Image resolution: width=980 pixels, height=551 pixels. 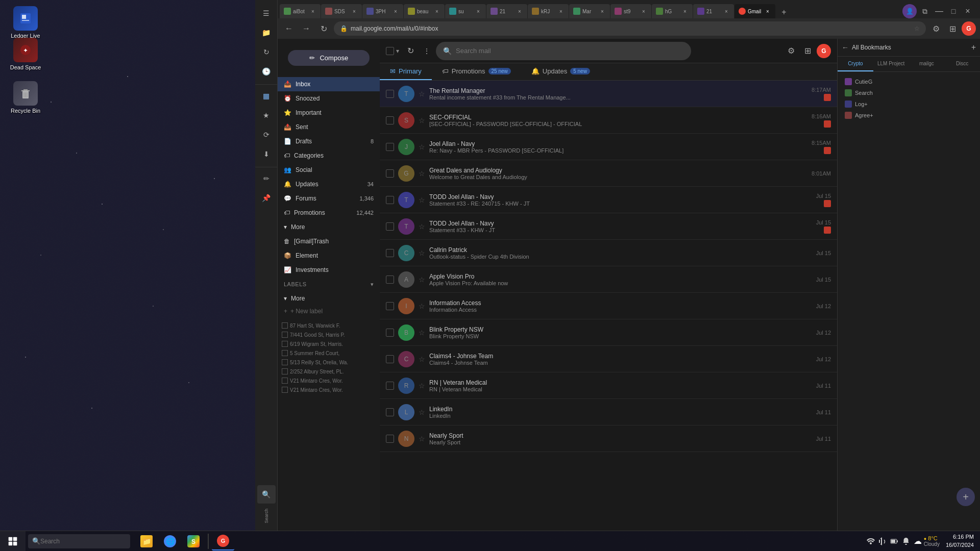 What do you see at coordinates (329, 390) in the screenshot?
I see `address-item-8: V21 Mintaro Cres, Wor.` at bounding box center [329, 390].